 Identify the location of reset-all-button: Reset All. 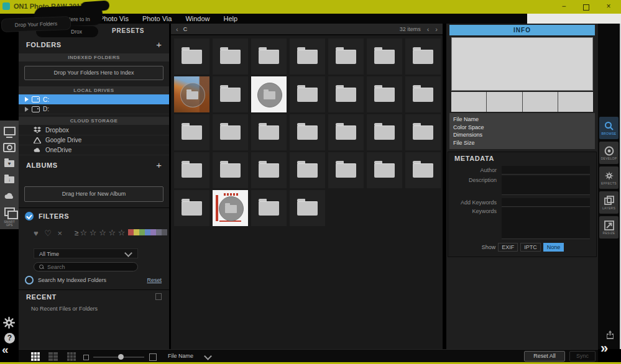
(545, 357).